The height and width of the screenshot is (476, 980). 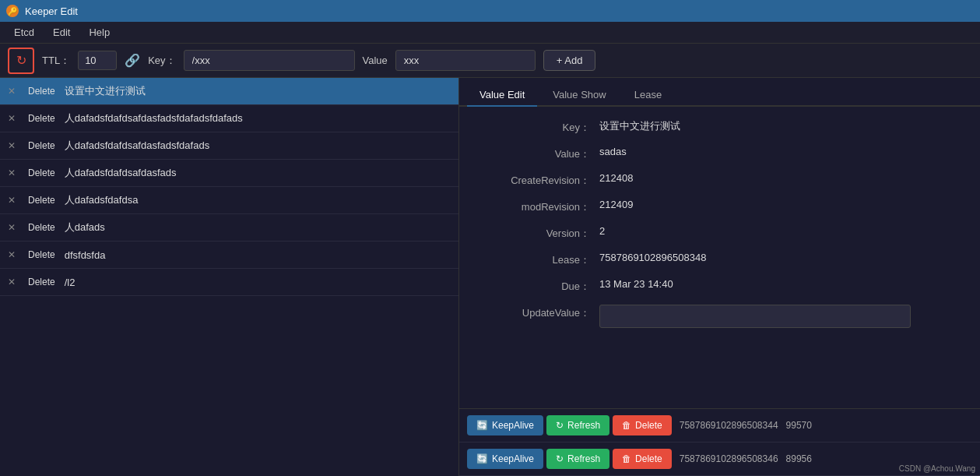 What do you see at coordinates (537, 312) in the screenshot?
I see `update-value-label: UpdateValue：` at bounding box center [537, 312].